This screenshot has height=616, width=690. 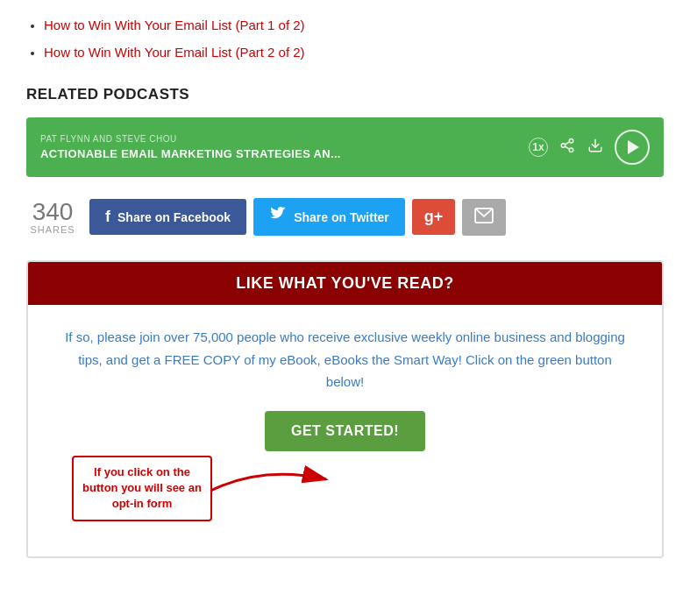 What do you see at coordinates (278, 217) in the screenshot?
I see `twitter-icon` at bounding box center [278, 217].